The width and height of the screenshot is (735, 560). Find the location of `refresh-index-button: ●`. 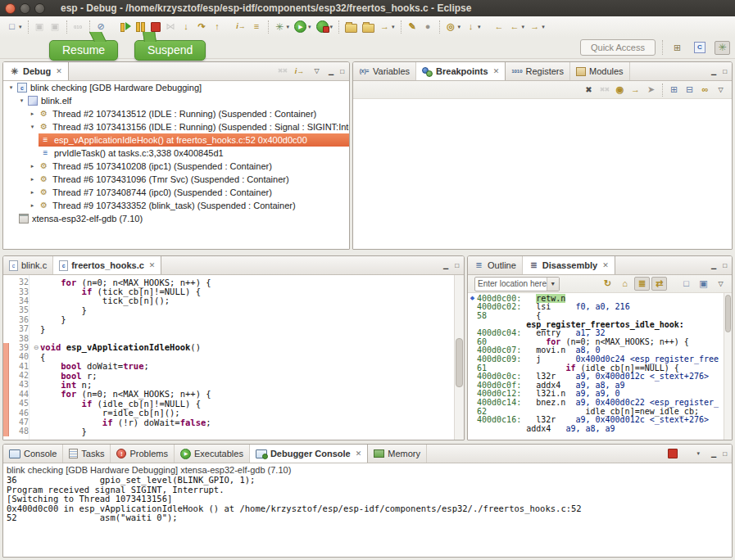

refresh-index-button: ● is located at coordinates (428, 26).